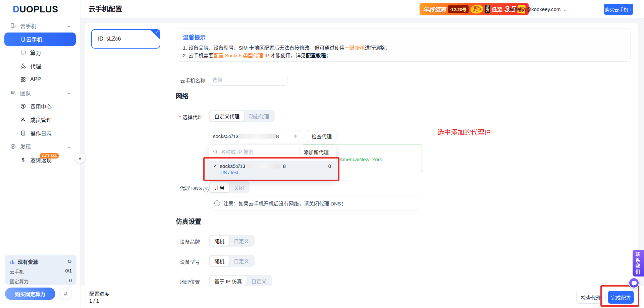  I want to click on sidebar-item-computing: 算力, so click(40, 53).